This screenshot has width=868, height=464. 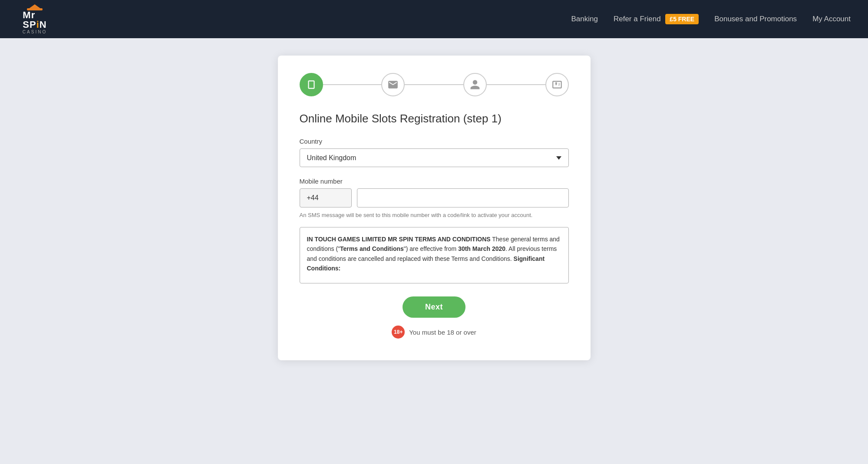 I want to click on terms-box: IN TOUCH GAMES LIMITED MR SPIN TERMS AND…, so click(x=434, y=255).